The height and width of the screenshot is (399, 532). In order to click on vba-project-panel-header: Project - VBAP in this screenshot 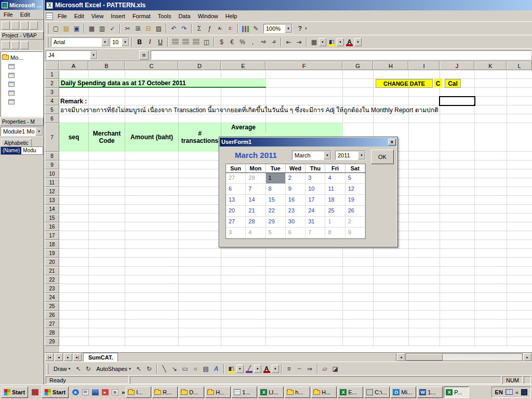, I will do `click(22, 35)`.